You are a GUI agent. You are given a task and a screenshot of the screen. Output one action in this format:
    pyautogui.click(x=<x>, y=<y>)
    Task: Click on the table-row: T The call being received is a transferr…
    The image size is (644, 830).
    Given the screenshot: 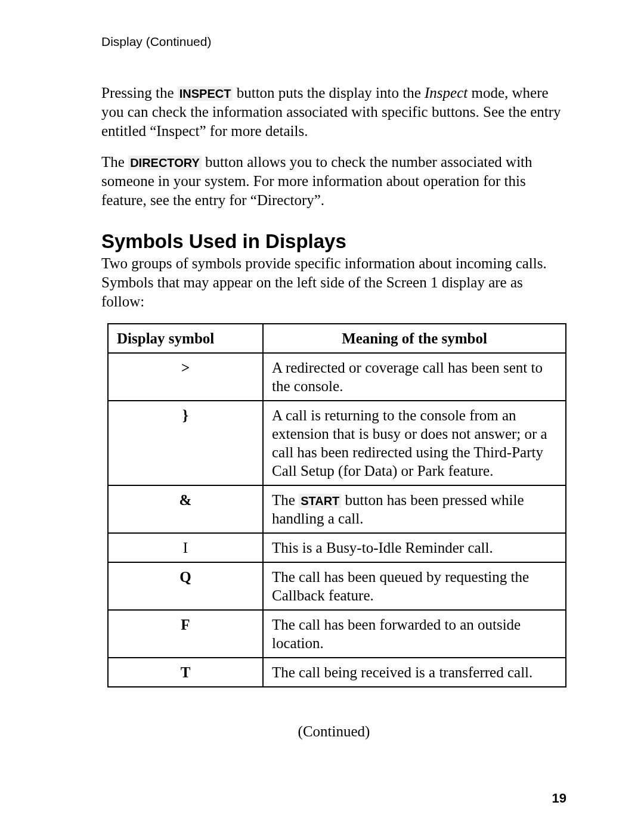 What is the action you would take?
    pyautogui.click(x=337, y=673)
    